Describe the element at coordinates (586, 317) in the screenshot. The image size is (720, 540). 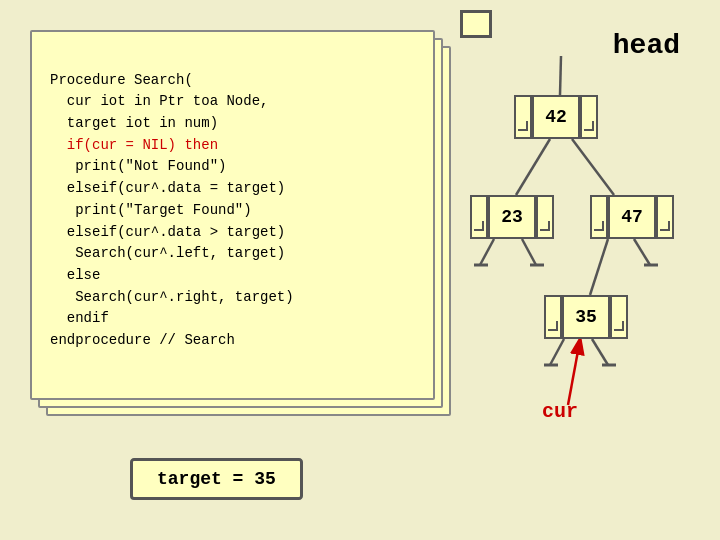
I see `node-35: 35` at that location.